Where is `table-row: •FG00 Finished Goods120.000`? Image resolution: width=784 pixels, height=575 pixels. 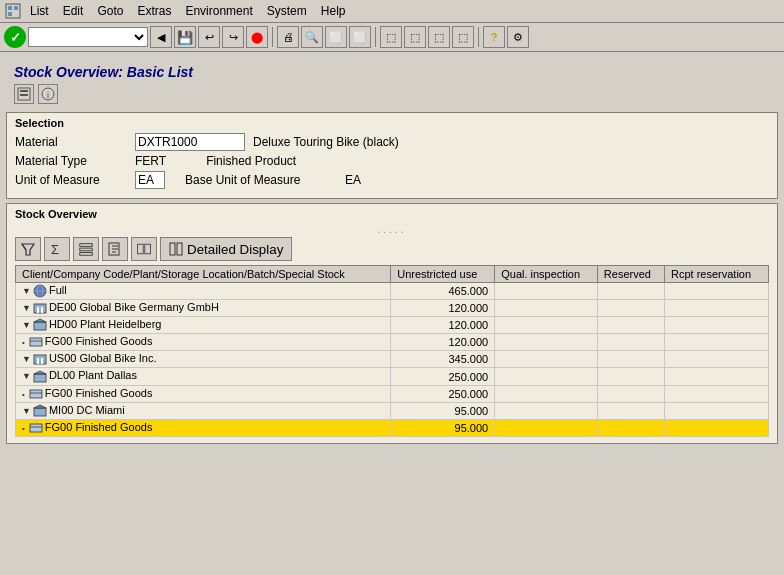 table-row: •FG00 Finished Goods120.000 is located at coordinates (392, 342).